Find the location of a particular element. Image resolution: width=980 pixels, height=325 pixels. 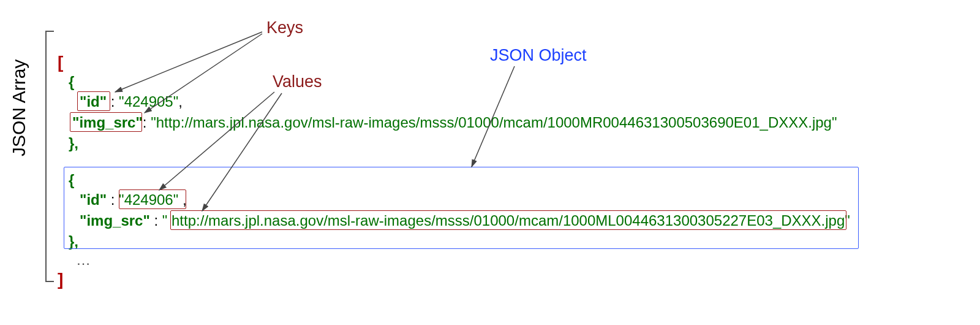

colon4: : is located at coordinates (156, 221).